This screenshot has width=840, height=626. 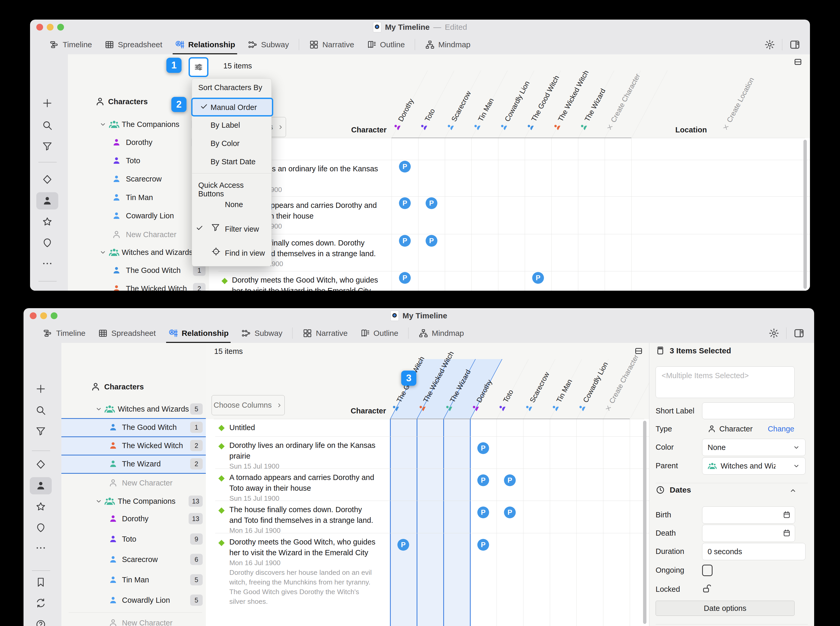 What do you see at coordinates (673, 490) in the screenshot?
I see `dates-section-header: Dates` at bounding box center [673, 490].